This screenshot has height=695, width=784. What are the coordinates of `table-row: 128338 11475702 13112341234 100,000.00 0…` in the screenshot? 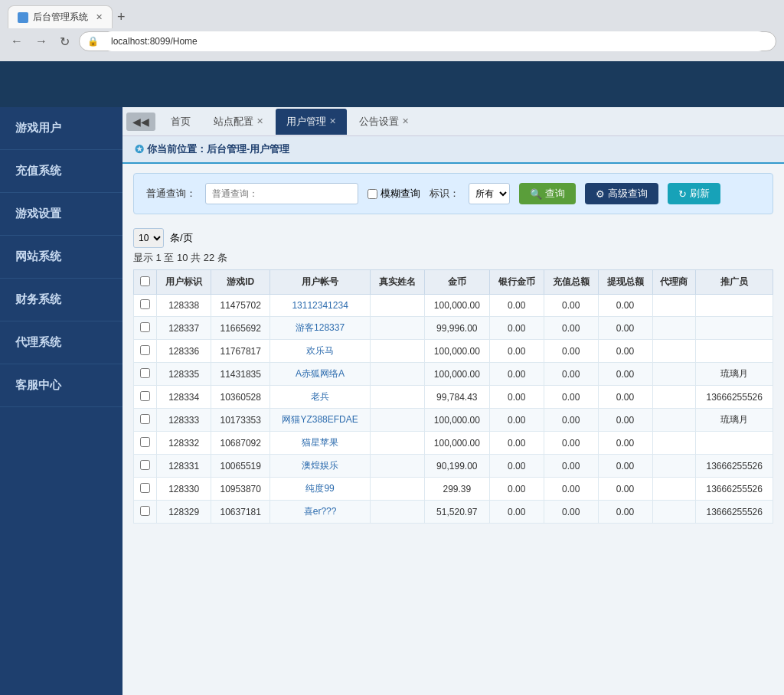 It's located at (453, 306).